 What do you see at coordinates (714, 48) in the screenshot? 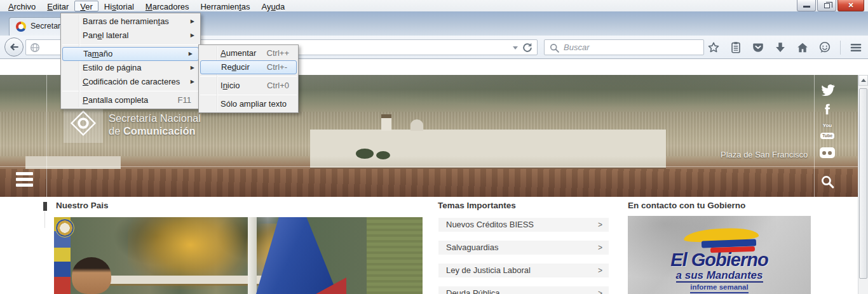
I see `bookmark-star-button` at bounding box center [714, 48].